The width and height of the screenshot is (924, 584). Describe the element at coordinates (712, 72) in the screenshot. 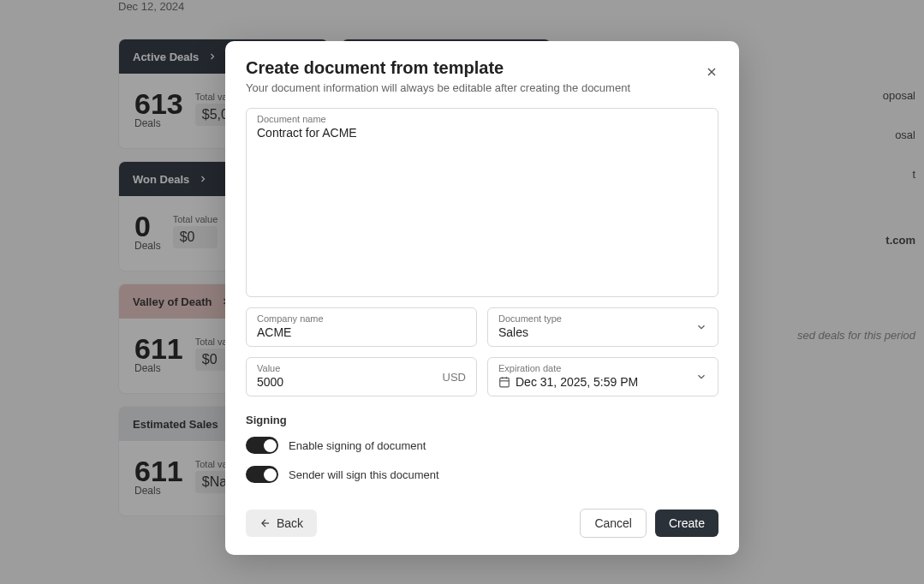

I see `close-icon` at that location.